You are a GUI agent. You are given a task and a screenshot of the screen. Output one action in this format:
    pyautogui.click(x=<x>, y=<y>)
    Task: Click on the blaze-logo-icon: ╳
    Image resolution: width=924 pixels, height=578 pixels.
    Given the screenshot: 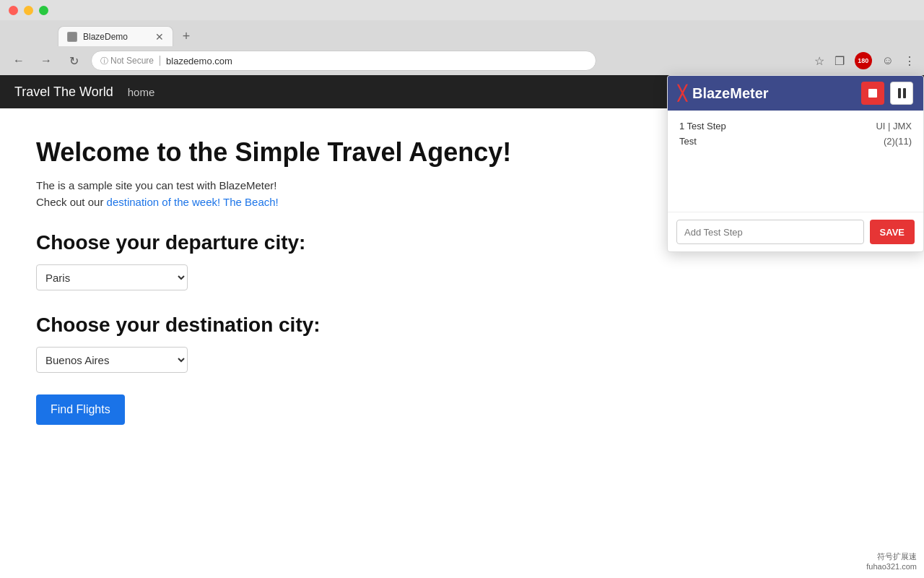 What is the action you would take?
    pyautogui.click(x=682, y=93)
    